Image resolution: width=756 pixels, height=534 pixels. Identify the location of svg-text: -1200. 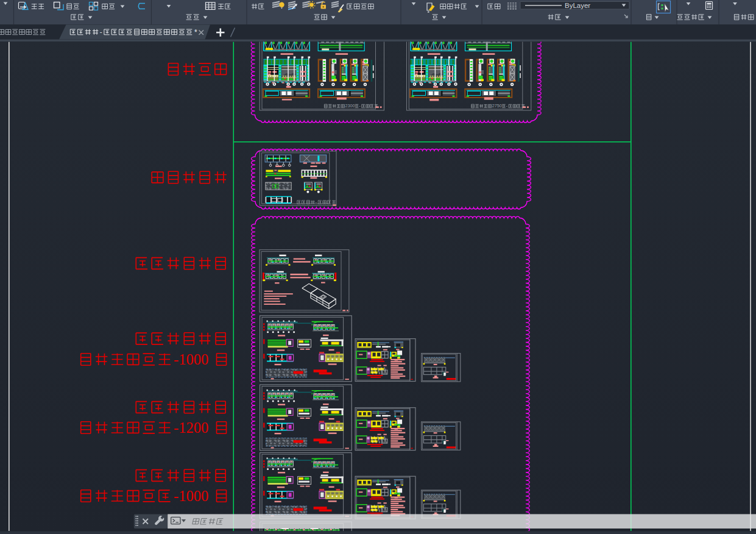
(191, 428).